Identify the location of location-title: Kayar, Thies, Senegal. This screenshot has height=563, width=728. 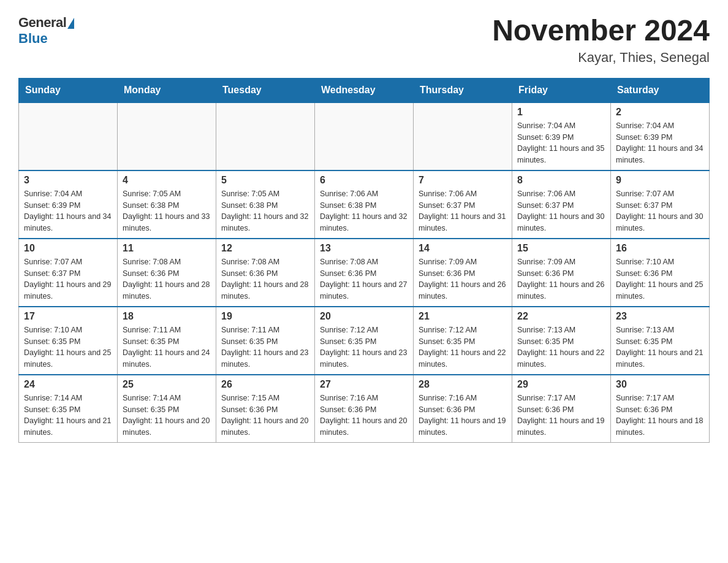
(601, 58).